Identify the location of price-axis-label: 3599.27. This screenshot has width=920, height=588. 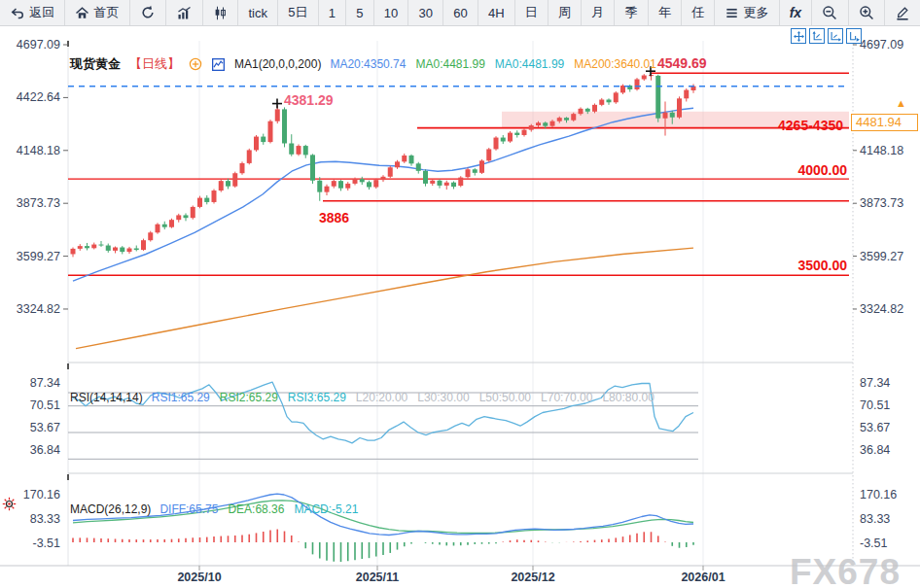
(39, 257).